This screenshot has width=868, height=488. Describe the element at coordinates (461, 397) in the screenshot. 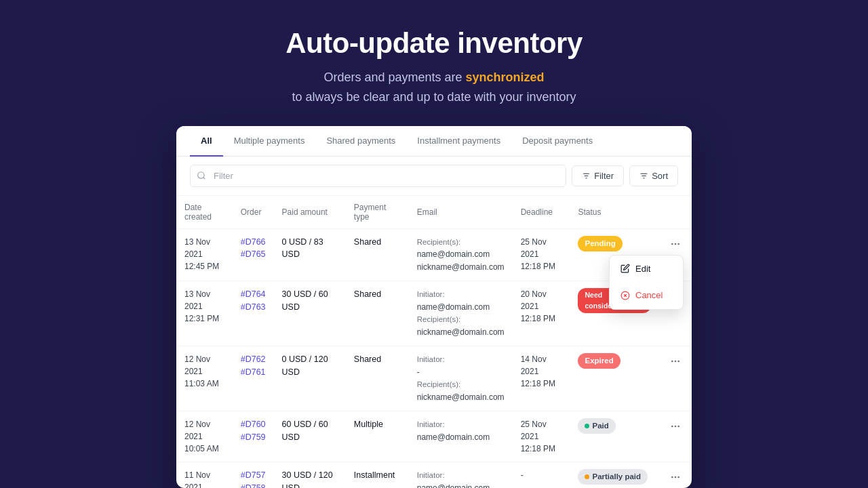

I see `email-addr: nickname@domain.com` at that location.